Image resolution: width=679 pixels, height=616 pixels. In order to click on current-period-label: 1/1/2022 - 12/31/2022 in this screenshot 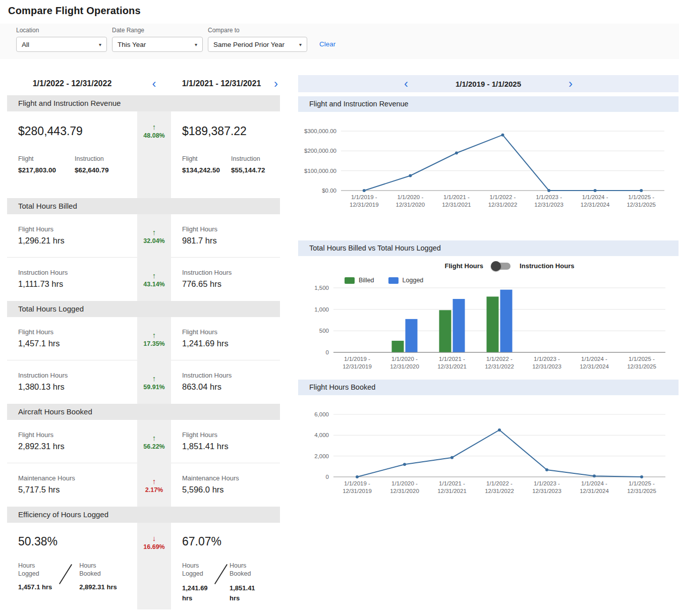, I will do `click(72, 84)`.